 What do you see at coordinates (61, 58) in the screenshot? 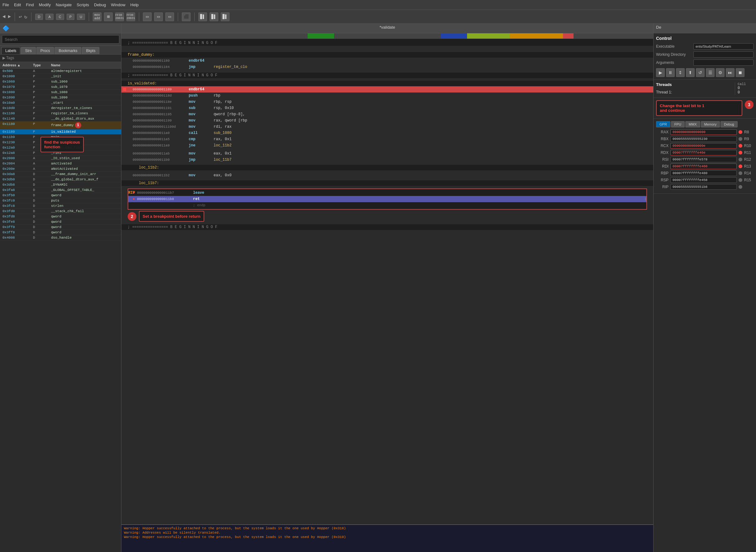
I see `tags-row: ▶ Tags` at bounding box center [61, 58].